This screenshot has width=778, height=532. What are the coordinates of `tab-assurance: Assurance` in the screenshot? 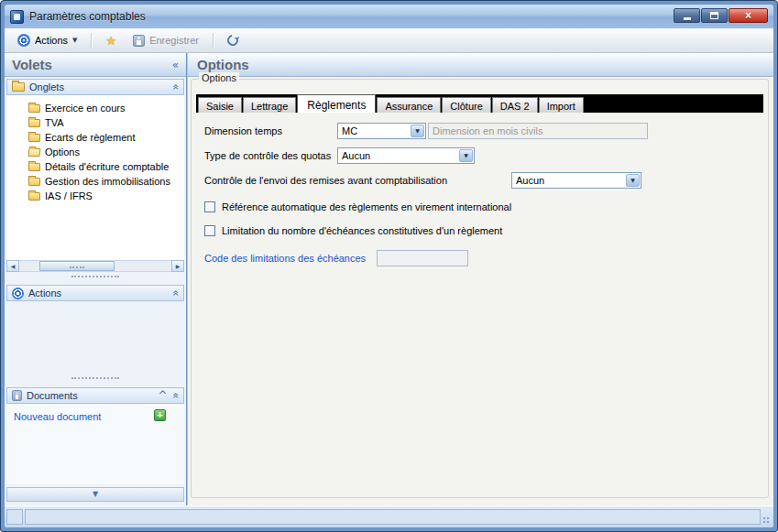 It's located at (409, 104).